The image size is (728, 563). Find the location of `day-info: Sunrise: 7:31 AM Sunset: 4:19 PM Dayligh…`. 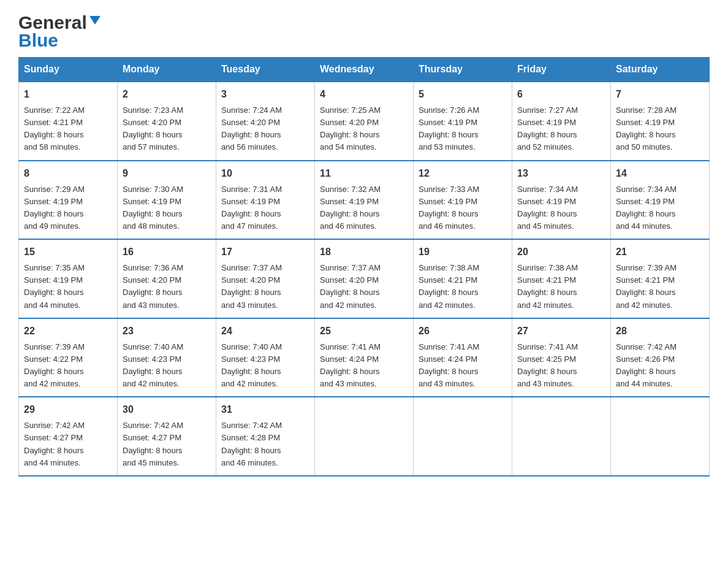

day-info: Sunrise: 7:31 AM Sunset: 4:19 PM Dayligh… is located at coordinates (265, 209).